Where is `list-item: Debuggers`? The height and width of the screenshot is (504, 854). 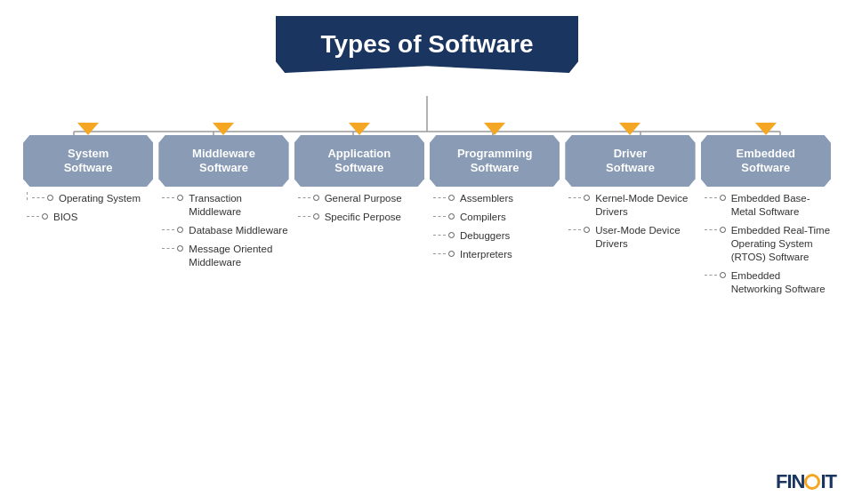 list-item: Debuggers is located at coordinates (496, 236).